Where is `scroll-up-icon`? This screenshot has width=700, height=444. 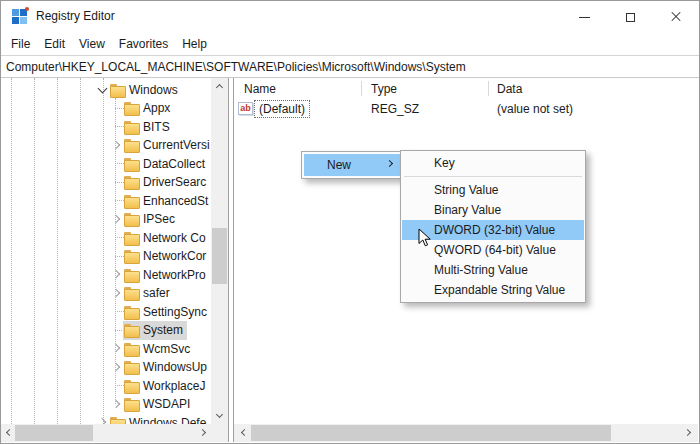
scroll-up-icon is located at coordinates (220, 86).